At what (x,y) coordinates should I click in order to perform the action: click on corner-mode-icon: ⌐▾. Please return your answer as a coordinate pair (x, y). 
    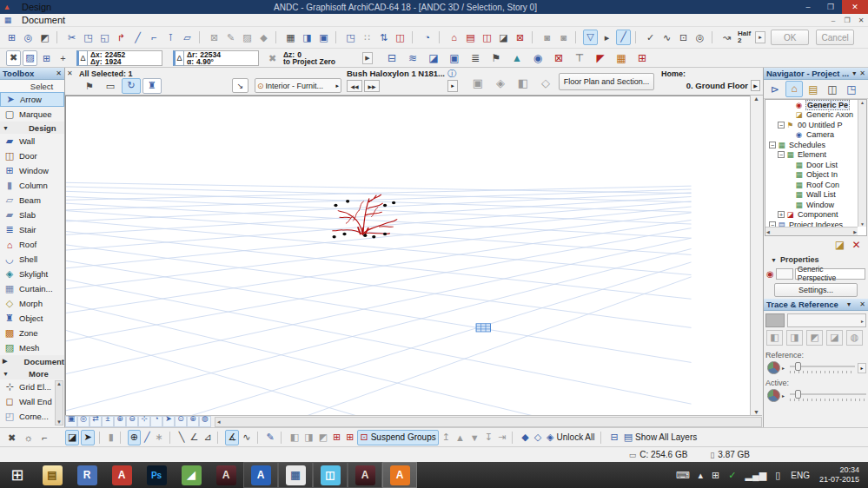
    Looking at the image, I should click on (45, 438).